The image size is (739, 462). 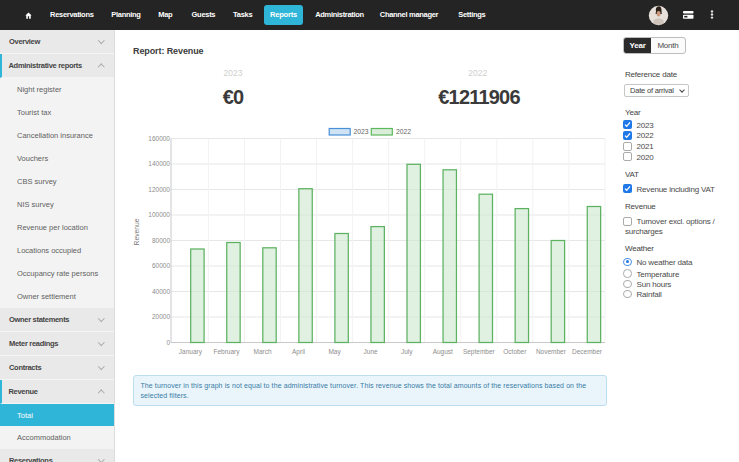 I want to click on svg-text: February, so click(x=226, y=352).